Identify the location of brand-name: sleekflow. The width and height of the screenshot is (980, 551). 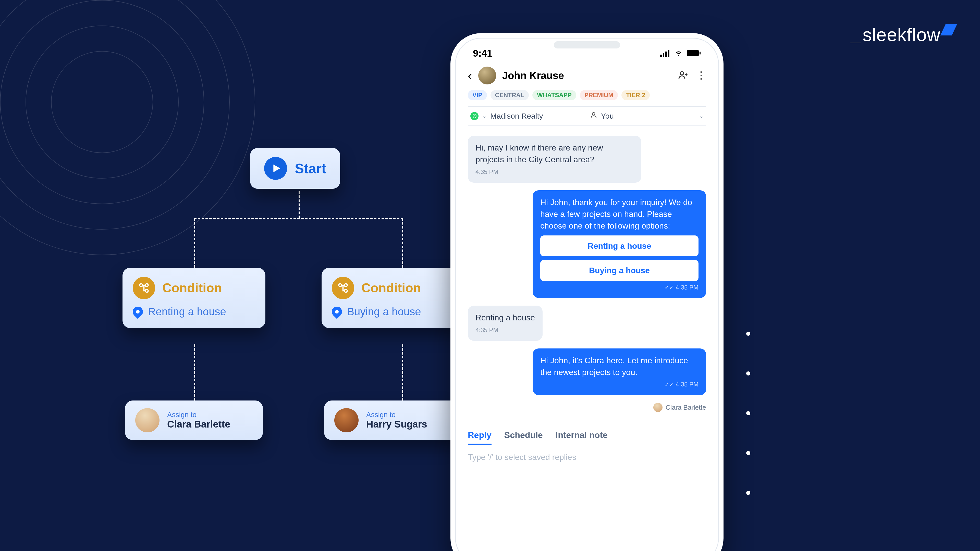
(902, 35).